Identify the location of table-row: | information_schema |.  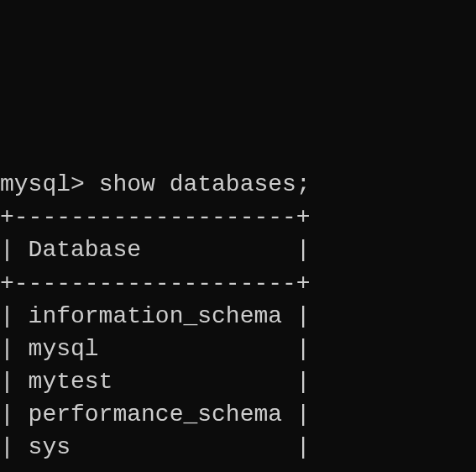
(155, 316).